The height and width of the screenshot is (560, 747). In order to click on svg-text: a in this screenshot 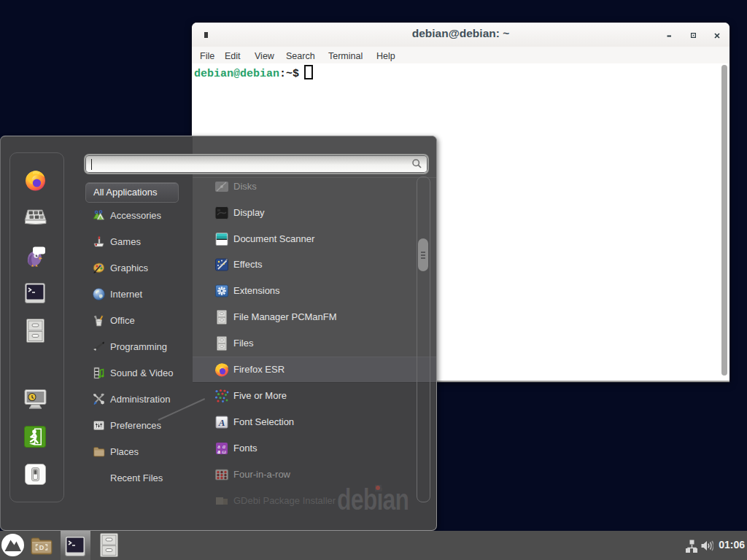, I will do `click(219, 452)`.